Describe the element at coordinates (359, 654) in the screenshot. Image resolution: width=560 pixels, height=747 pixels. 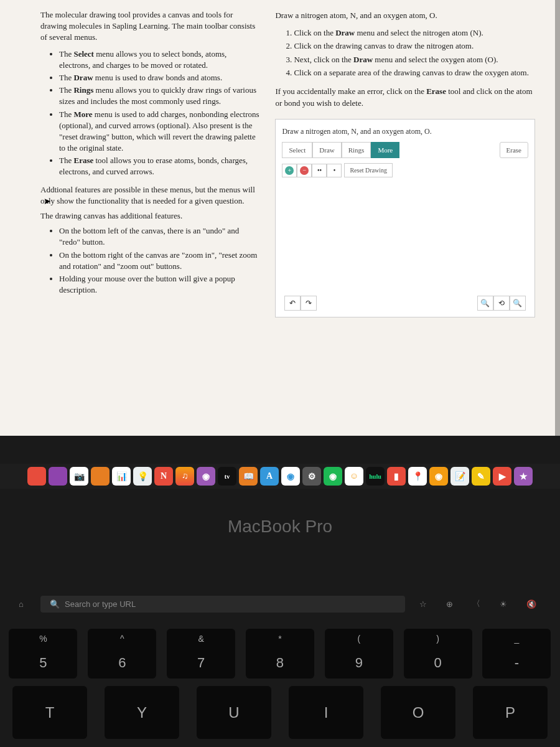
I see `key-9: (9` at that location.